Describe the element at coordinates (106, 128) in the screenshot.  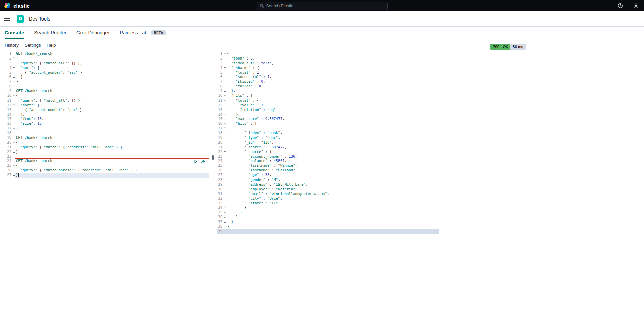
I see `code-line: 17▴}` at that location.